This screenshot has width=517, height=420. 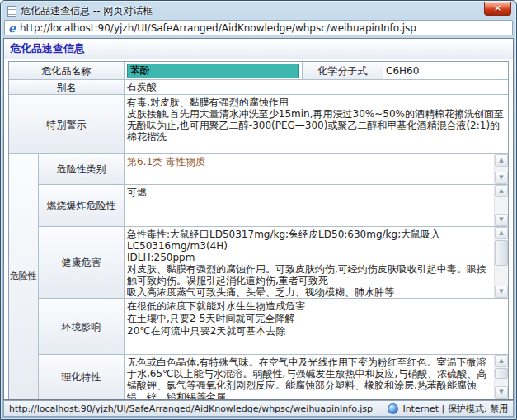 What do you see at coordinates (259, 125) in the screenshot?
I see `table-row-warning: 特别警示 有毒,对皮肤、黏膜有强烈的腐蚀作用 皮肤接触,首先用大量清水冲洗至少1…` at bounding box center [259, 125].